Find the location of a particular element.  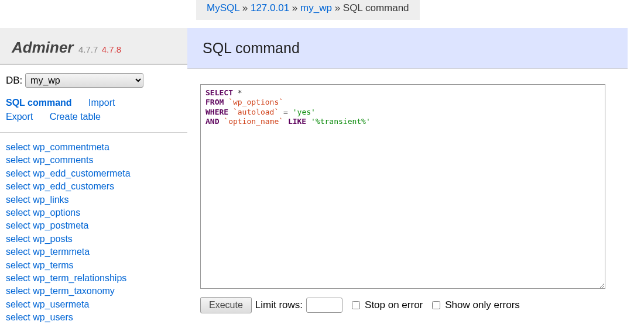

limit-rows-input is located at coordinates (324, 305).